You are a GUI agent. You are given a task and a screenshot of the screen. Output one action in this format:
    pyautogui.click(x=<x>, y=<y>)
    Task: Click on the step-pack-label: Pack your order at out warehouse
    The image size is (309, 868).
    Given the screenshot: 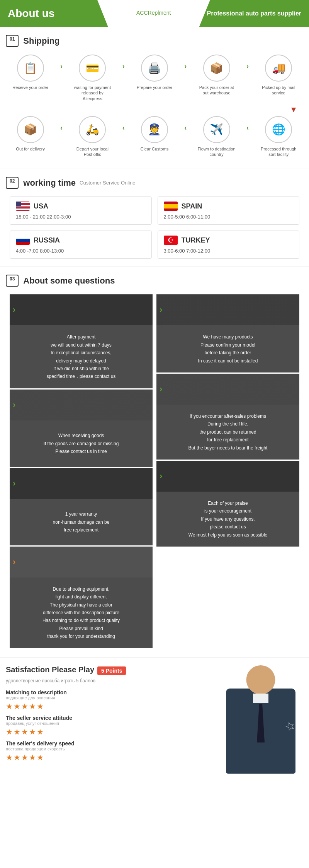 What is the action you would take?
    pyautogui.click(x=217, y=91)
    